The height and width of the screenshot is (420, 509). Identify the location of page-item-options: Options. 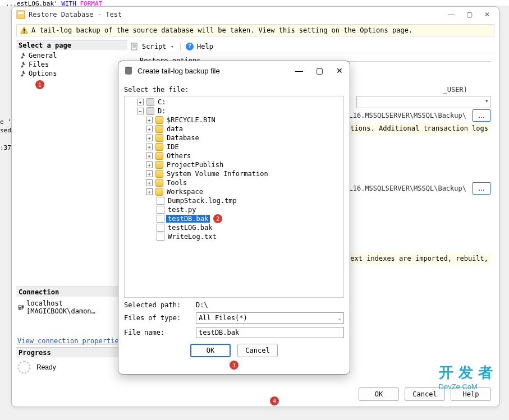
(74, 73).